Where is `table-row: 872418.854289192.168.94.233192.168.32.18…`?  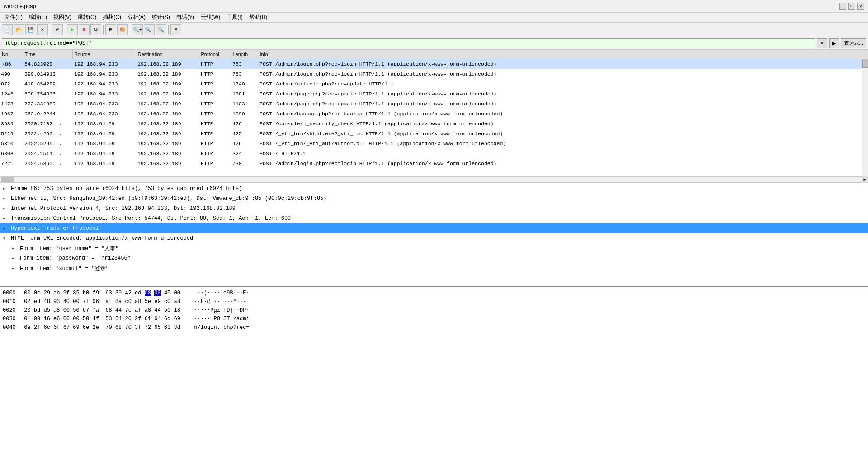
table-row: 872418.854289192.168.94.233192.168.32.18… is located at coordinates (434, 84).